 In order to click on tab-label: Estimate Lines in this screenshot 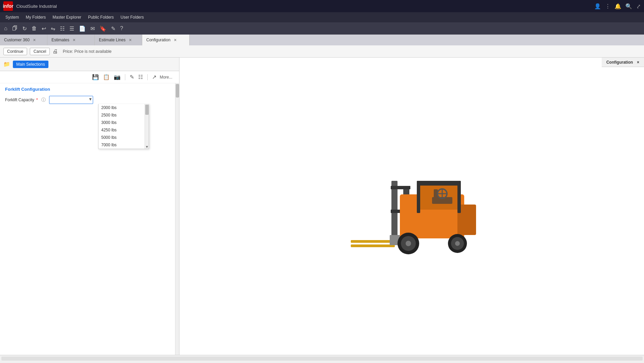, I will do `click(112, 40)`.